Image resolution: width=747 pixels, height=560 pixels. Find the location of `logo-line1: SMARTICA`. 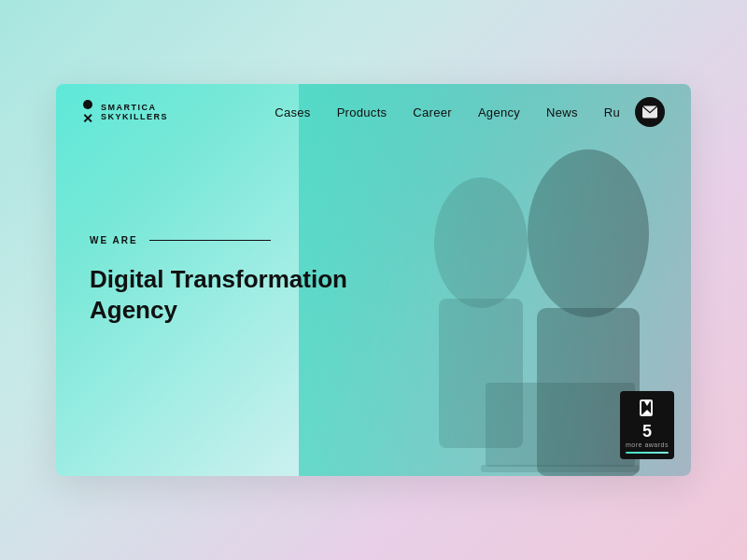

logo-line1: SMARTICA is located at coordinates (134, 107).